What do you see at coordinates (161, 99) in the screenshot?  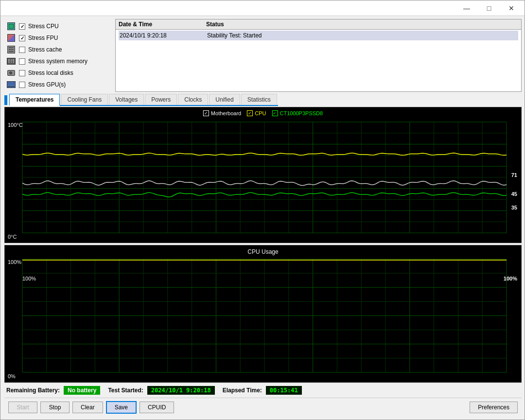 I see `tab-powers: Powers` at bounding box center [161, 99].